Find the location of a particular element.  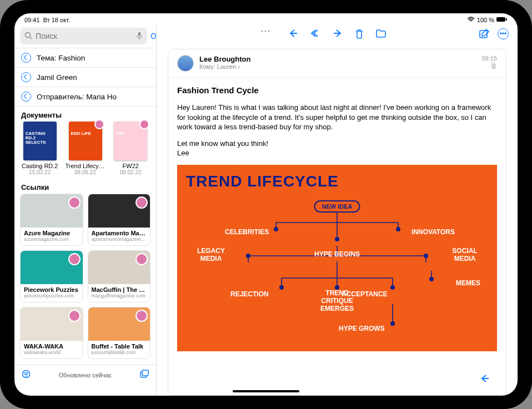

compose-stack-icon is located at coordinates (144, 375).